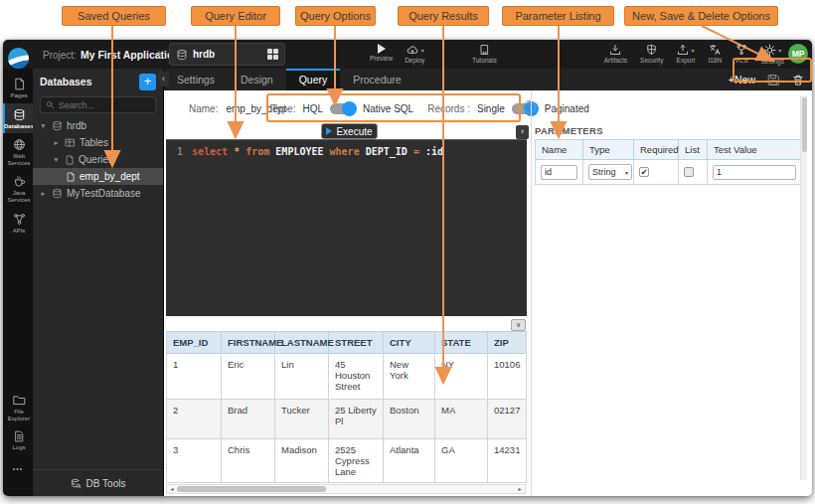 The image size is (815, 504). Describe the element at coordinates (652, 50) in the screenshot. I see `shield-icon` at that location.